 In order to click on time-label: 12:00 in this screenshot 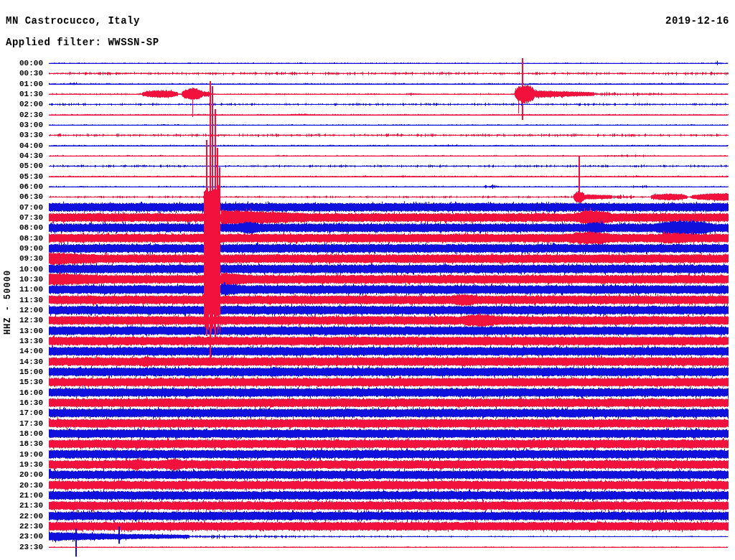, I will do `click(22, 310)`.